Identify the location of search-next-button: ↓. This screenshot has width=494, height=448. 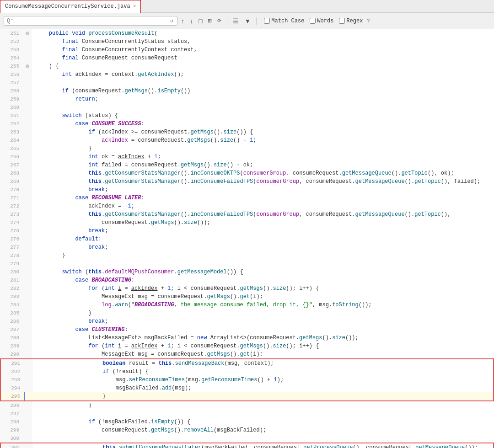
(191, 21).